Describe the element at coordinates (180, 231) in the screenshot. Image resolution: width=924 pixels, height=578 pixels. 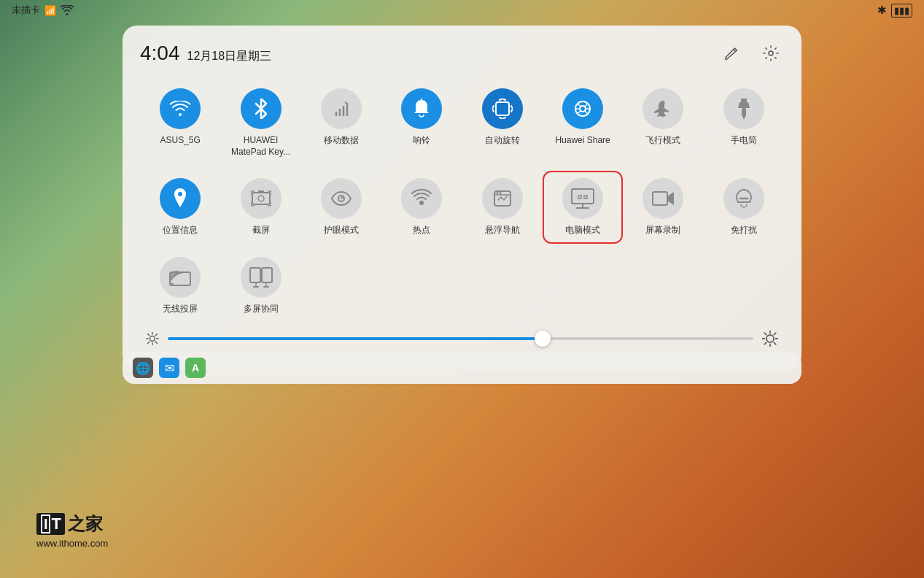
I see `location-label: 位置信息` at that location.